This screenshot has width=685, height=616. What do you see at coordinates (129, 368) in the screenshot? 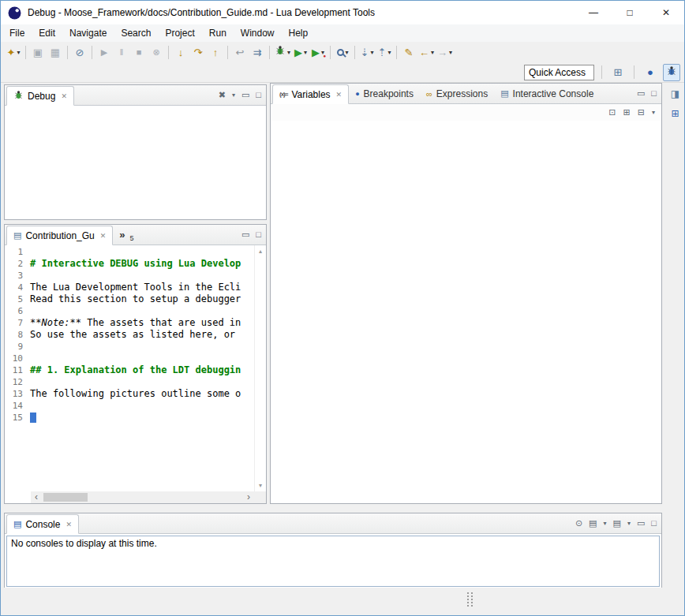
I see `editor-text-area: 1 2 # Interactive DEBUG using Lua Develo…` at bounding box center [129, 368].